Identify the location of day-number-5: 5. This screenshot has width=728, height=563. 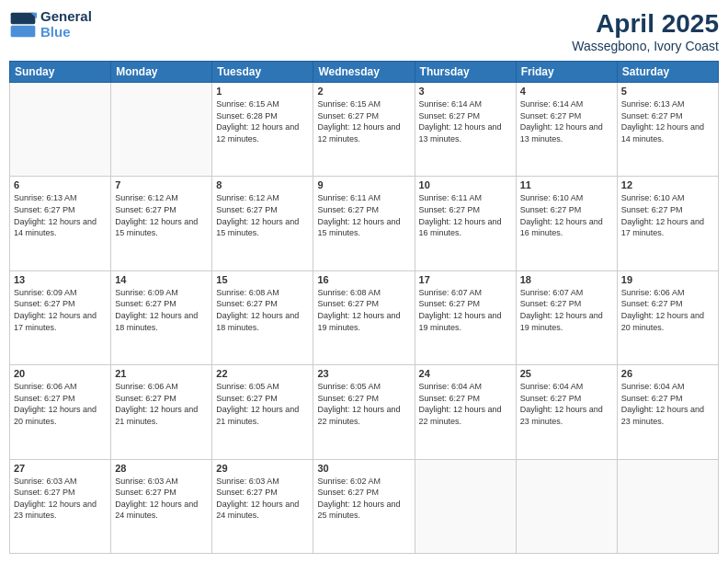
(667, 91).